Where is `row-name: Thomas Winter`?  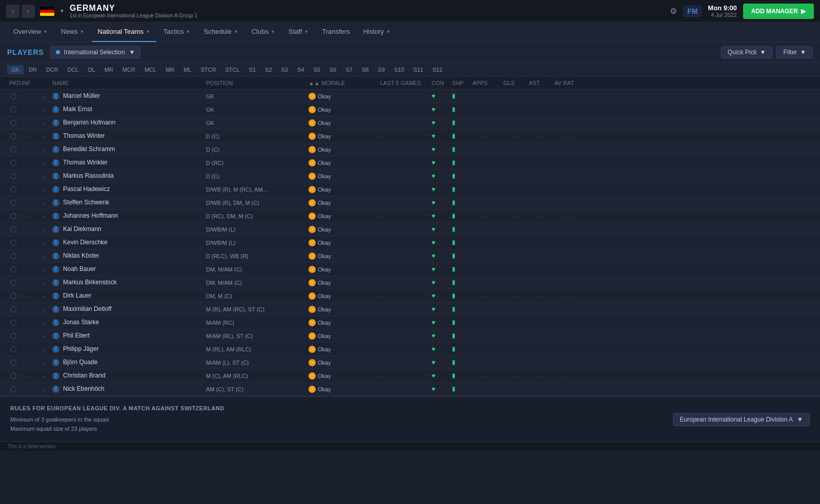
row-name: Thomas Winter is located at coordinates (127, 136).